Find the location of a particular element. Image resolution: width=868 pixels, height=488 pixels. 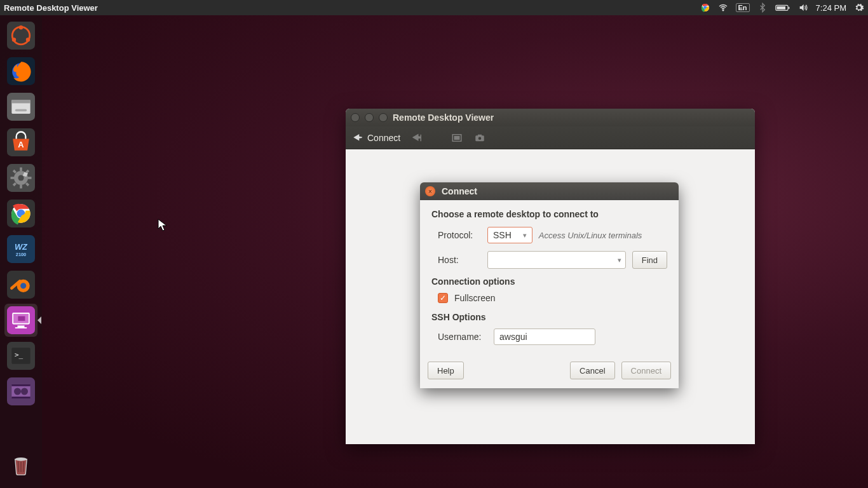

chrome-indicator-icon is located at coordinates (705, 8).